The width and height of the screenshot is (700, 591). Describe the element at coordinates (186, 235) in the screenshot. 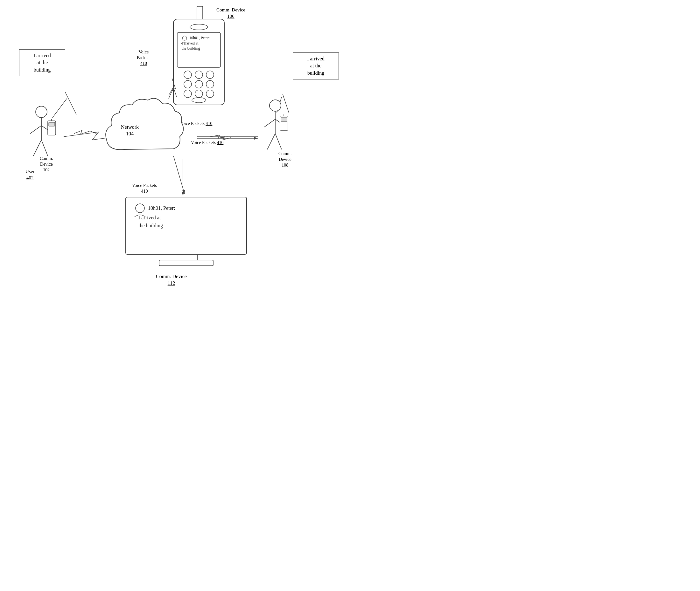

I see `desktop-device-112: 10h01, Peter: I arrived at the building` at that location.